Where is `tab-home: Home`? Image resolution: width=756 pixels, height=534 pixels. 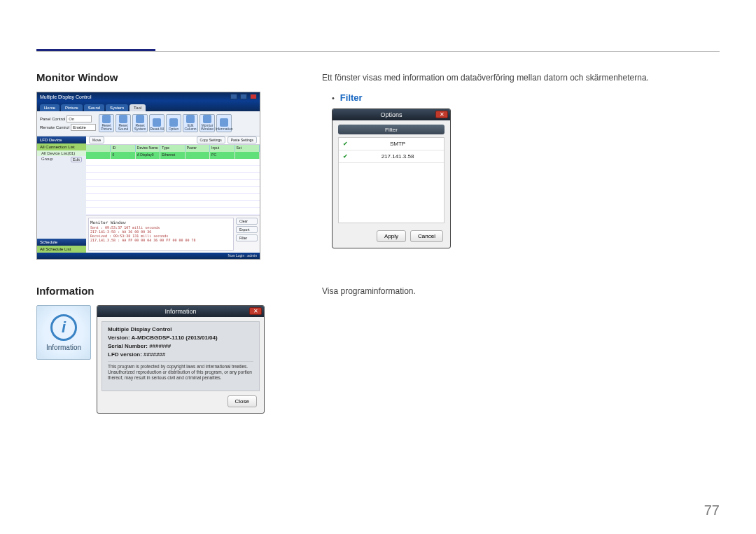 tab-home: Home is located at coordinates (50, 108).